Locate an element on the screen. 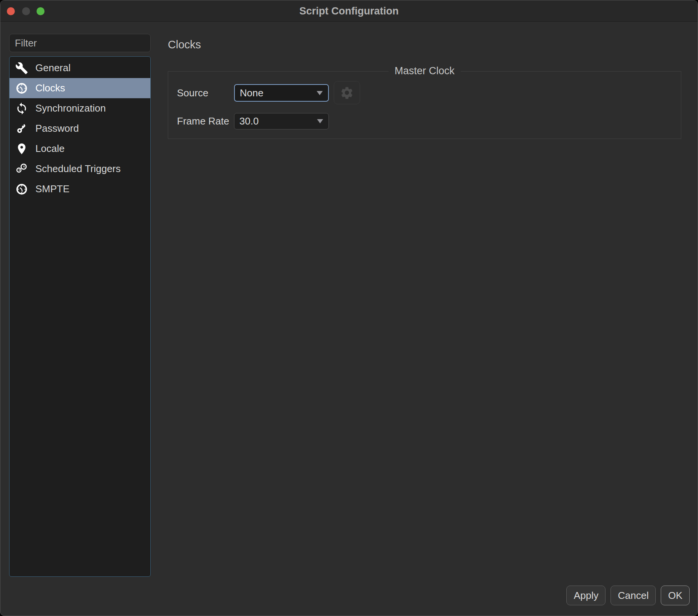 This screenshot has height=616, width=698. cancel-button: Cancel is located at coordinates (633, 595).